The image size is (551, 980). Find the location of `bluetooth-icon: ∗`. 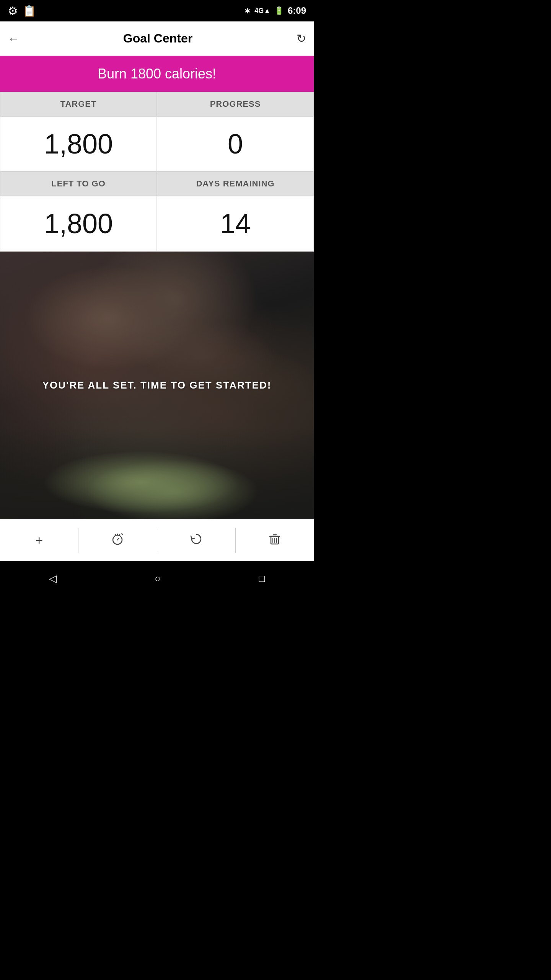

bluetooth-icon: ∗ is located at coordinates (247, 11).